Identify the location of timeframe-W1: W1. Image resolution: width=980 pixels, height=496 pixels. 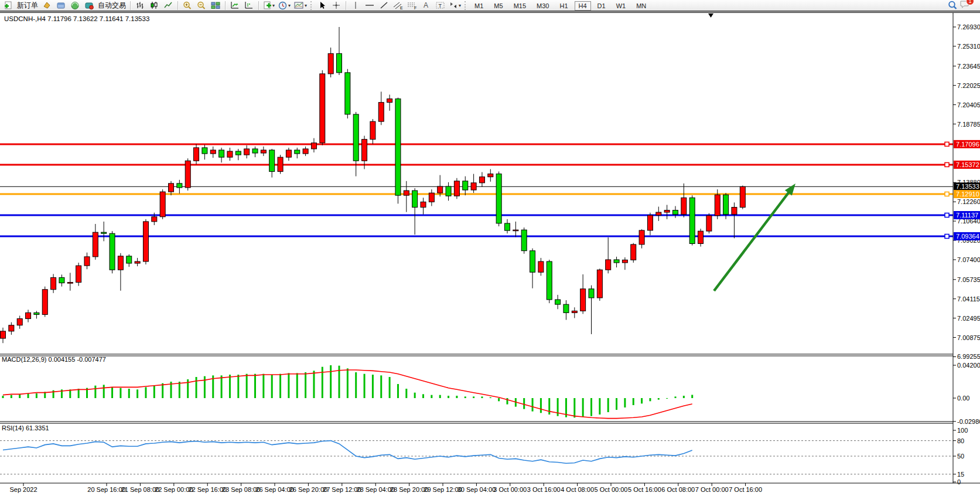
(621, 6).